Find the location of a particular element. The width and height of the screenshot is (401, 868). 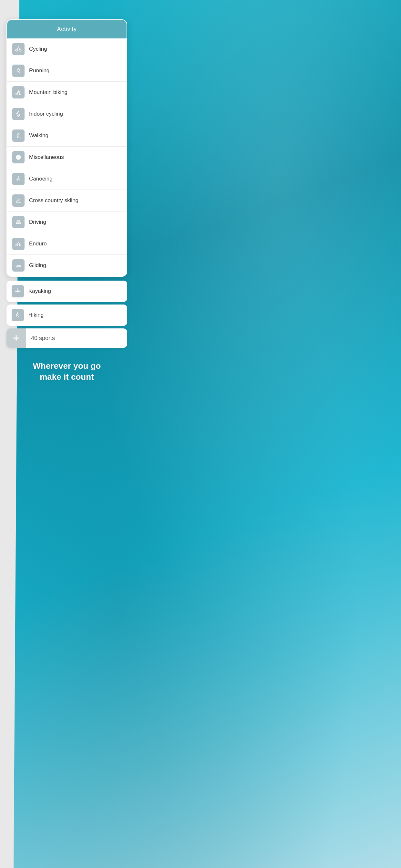

enduro-icon is located at coordinates (18, 244).